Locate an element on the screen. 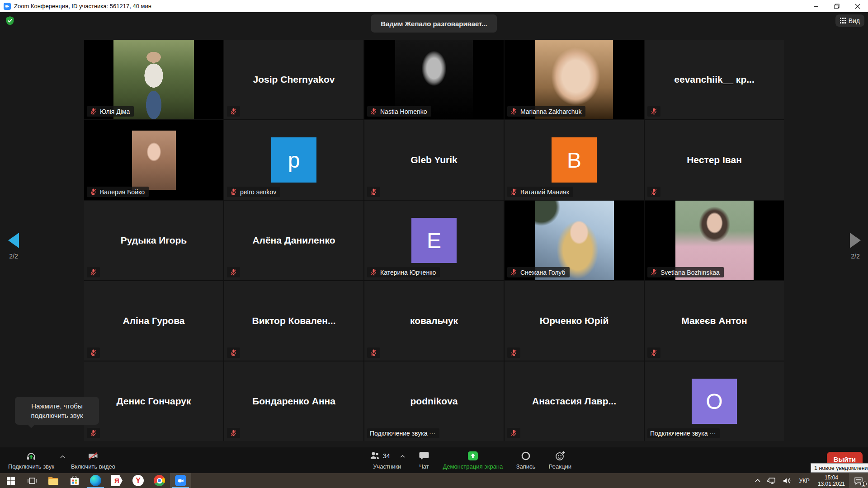 The image size is (868, 488). participant-name: Анастасия Лавр... is located at coordinates (574, 401).